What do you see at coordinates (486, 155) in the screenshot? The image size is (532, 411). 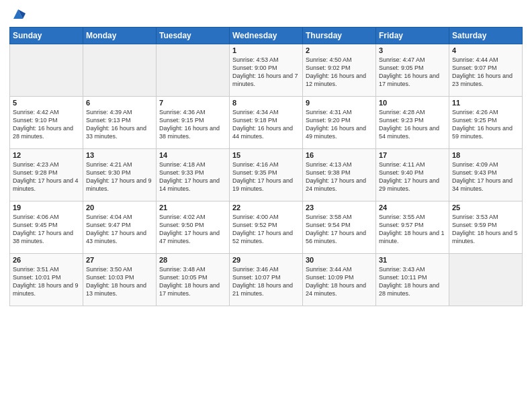 I see `day-number: 18` at bounding box center [486, 155].